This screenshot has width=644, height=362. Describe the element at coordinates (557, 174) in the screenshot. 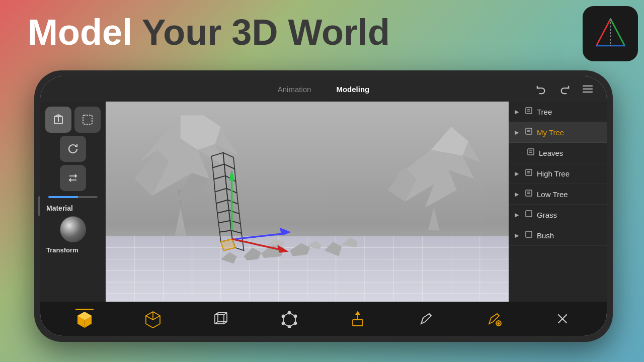

I see `panel-item-high-tree: ▶ High Tree` at that location.